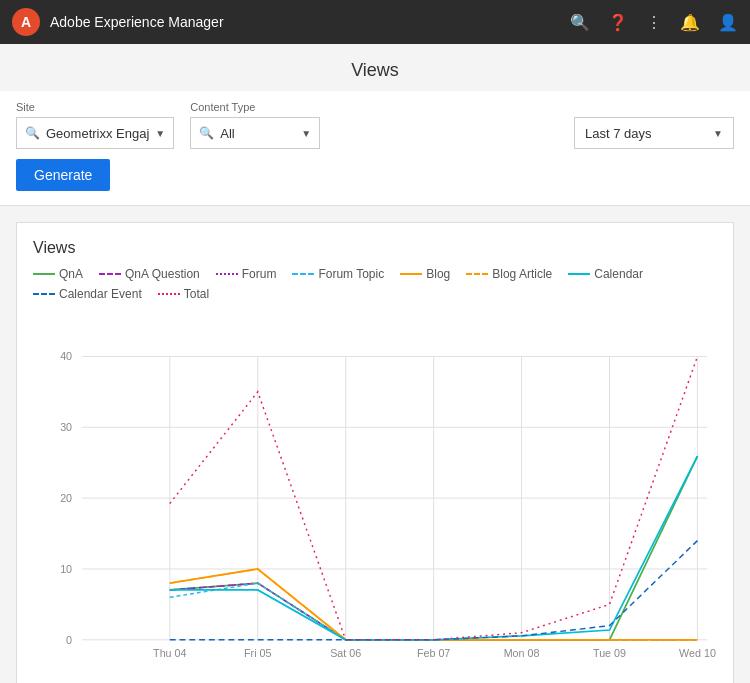  What do you see at coordinates (522, 653) in the screenshot?
I see `svg-text: Mon 08` at bounding box center [522, 653].